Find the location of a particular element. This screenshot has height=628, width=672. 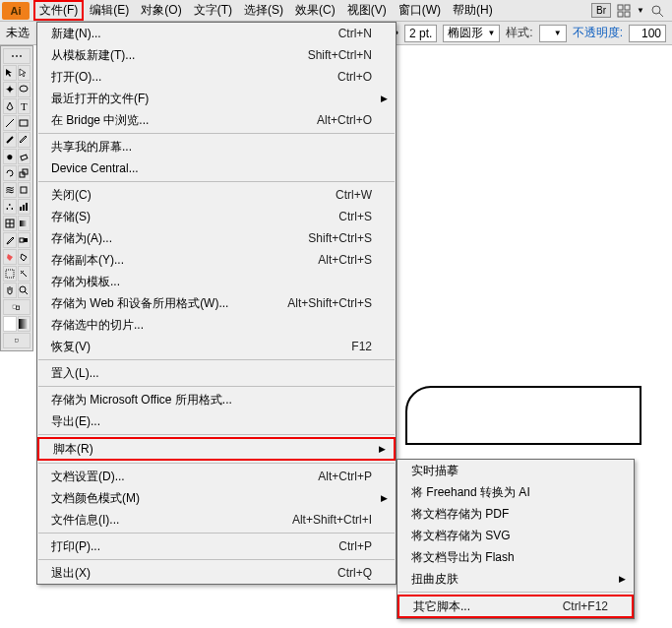

script-menu-item-7: 其它脚本...Ctrl+F12 is located at coordinates (516, 606).